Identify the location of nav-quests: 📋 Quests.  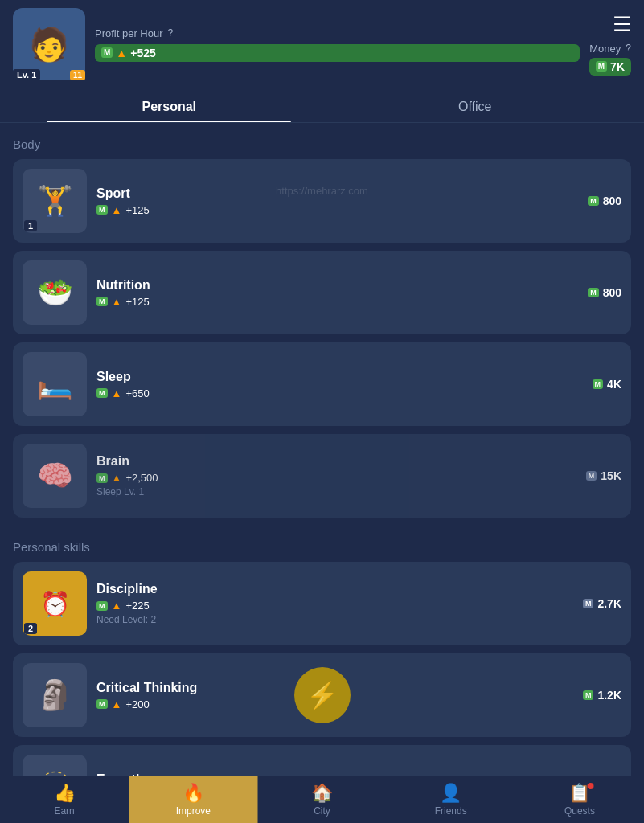
(580, 800).